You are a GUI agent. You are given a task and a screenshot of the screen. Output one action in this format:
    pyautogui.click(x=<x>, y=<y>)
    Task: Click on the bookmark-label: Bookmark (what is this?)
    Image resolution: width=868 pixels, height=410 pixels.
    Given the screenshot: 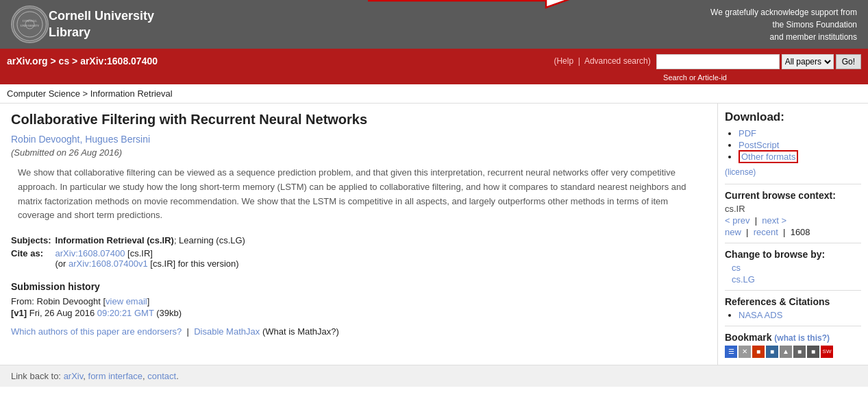 What is the action you would take?
    pyautogui.click(x=793, y=337)
    